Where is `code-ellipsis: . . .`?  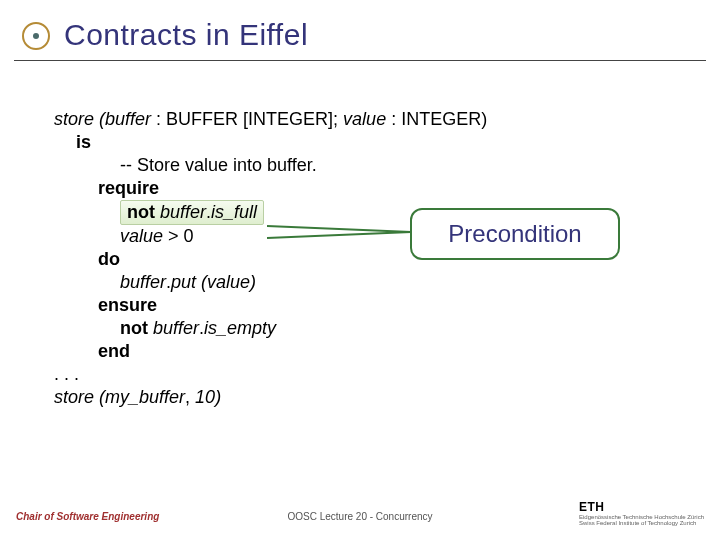 code-ellipsis: . . . is located at coordinates (270, 374).